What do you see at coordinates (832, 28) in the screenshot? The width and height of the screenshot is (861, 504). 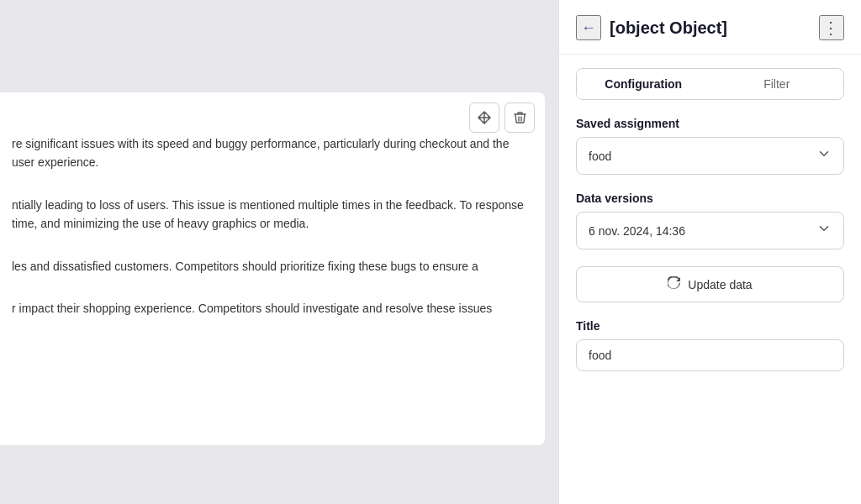 I see `more-icon: ⋮` at bounding box center [832, 28].